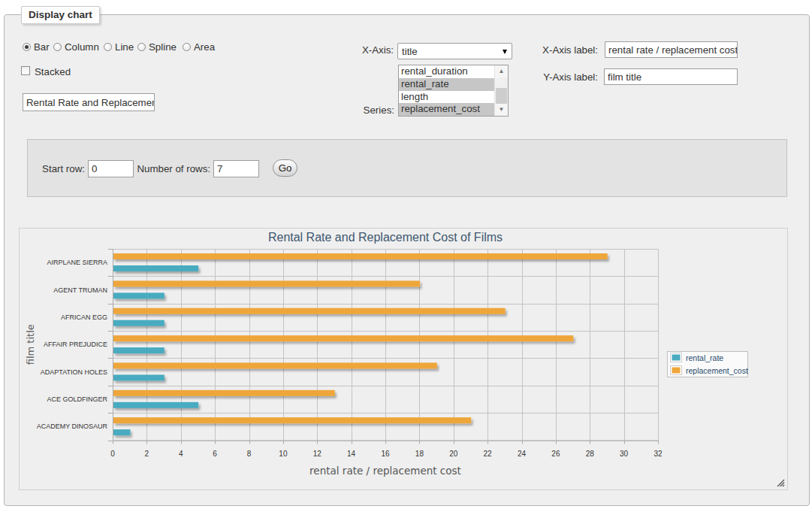 This screenshot has height=512, width=812. I want to click on value-tick-labels: 02468101214161820222426283032, so click(386, 454).